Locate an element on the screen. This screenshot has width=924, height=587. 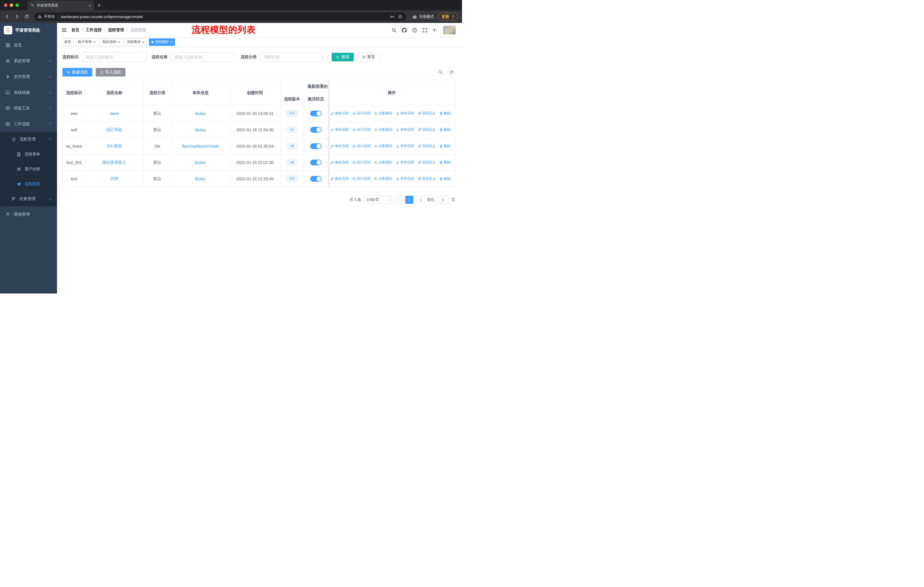
help-icon is located at coordinates (414, 30).